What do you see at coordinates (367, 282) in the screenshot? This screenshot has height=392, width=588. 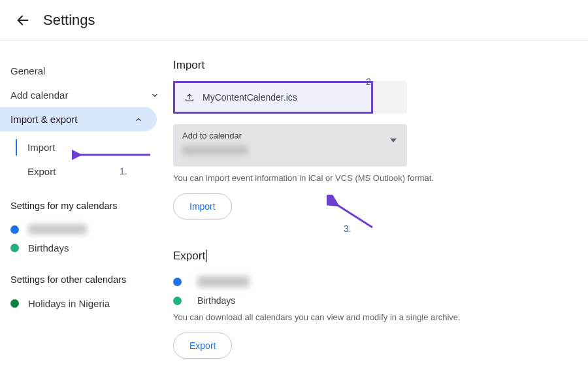 I see `export-calendar-row` at bounding box center [367, 282].